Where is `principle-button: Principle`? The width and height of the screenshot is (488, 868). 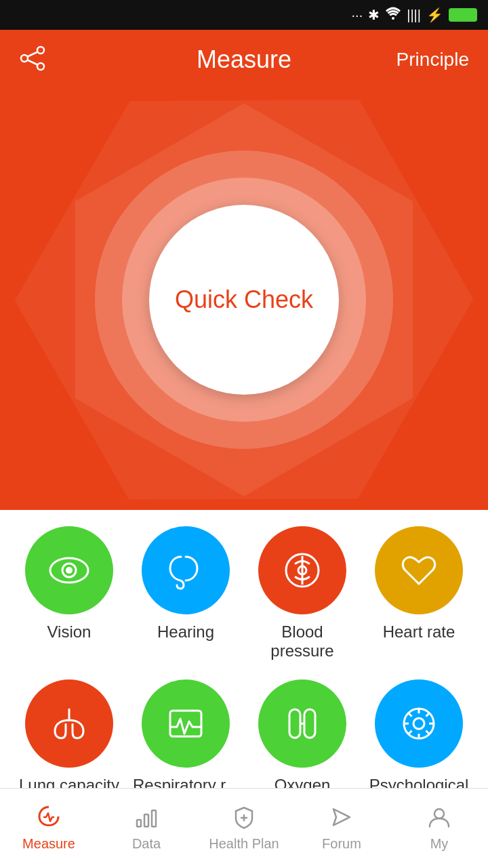 principle-button: Principle is located at coordinates (432, 60).